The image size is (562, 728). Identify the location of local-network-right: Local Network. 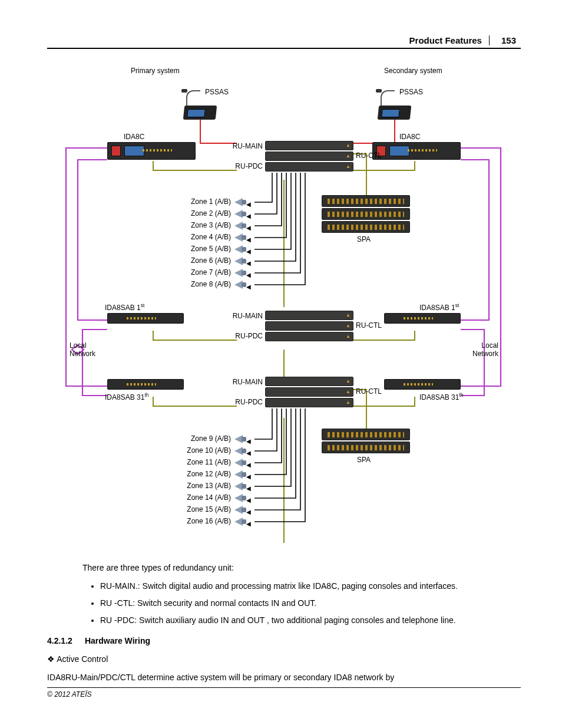
(485, 350).